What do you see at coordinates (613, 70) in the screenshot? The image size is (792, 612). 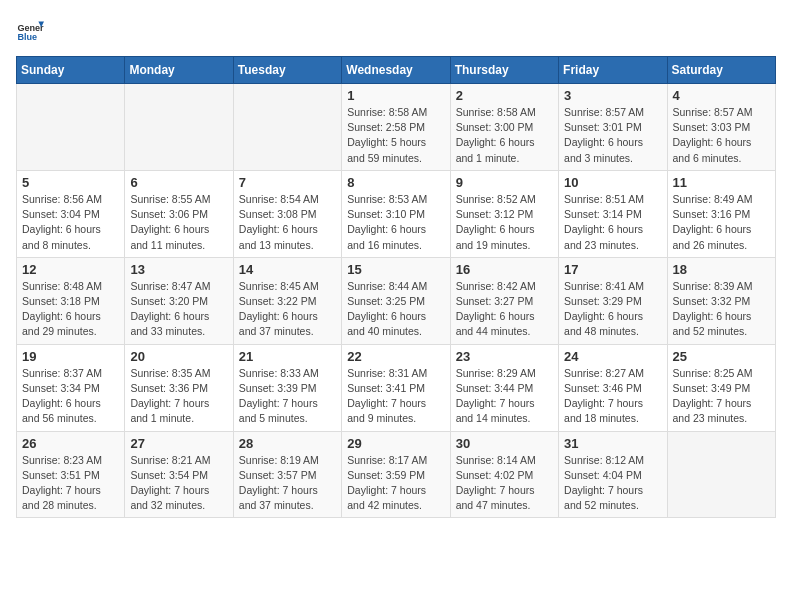 I see `col-friday: Friday` at bounding box center [613, 70].